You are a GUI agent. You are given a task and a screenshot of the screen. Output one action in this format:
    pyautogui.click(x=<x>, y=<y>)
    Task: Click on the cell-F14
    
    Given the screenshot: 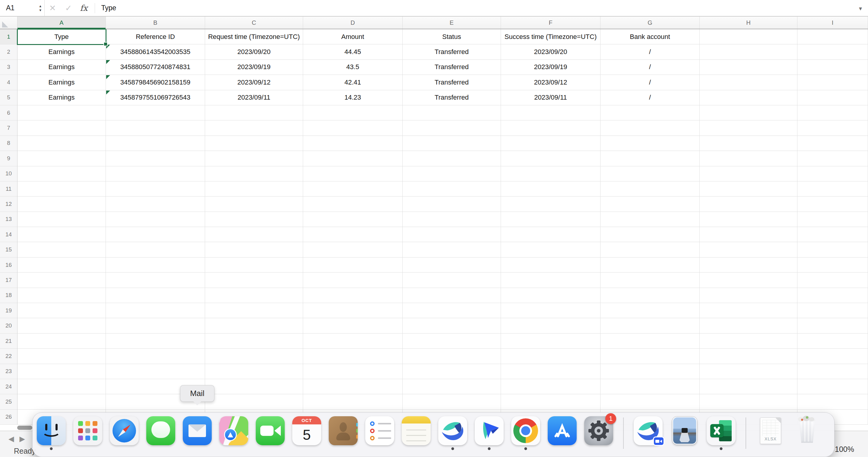 What is the action you would take?
    pyautogui.click(x=551, y=235)
    